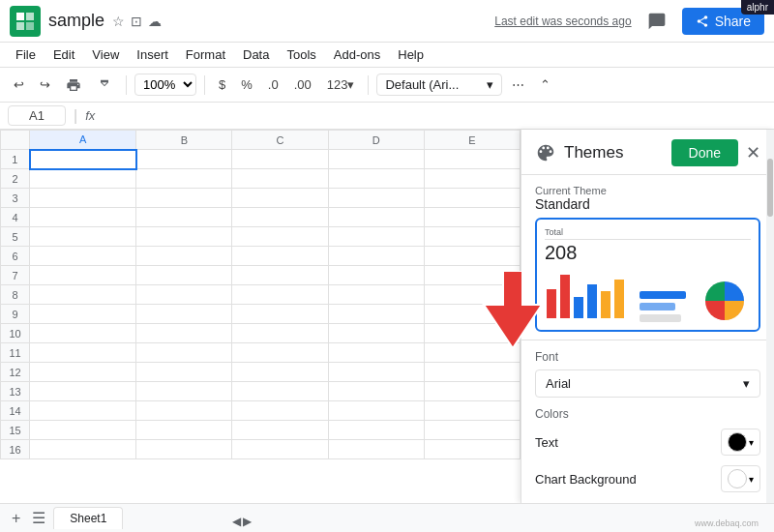  What do you see at coordinates (248, 521) in the screenshot?
I see `nav-right-button: ▶` at bounding box center [248, 521].